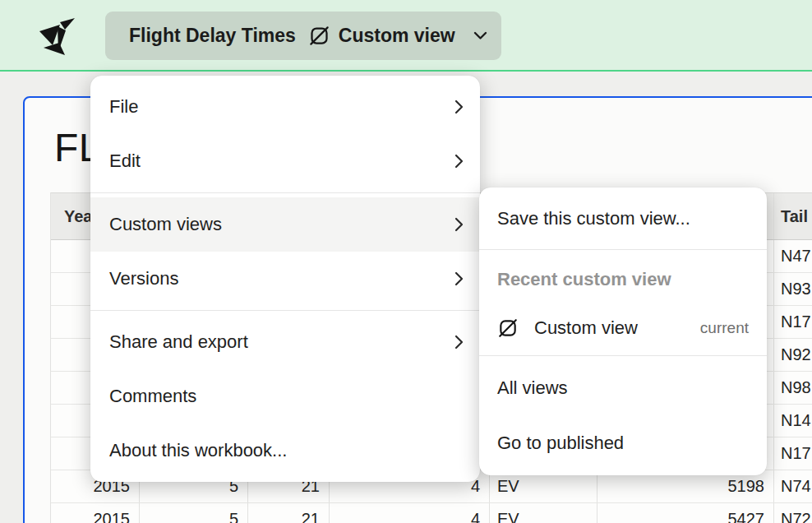 The width and height of the screenshot is (812, 523). I want to click on menu-item-label: Custom views, so click(166, 224).